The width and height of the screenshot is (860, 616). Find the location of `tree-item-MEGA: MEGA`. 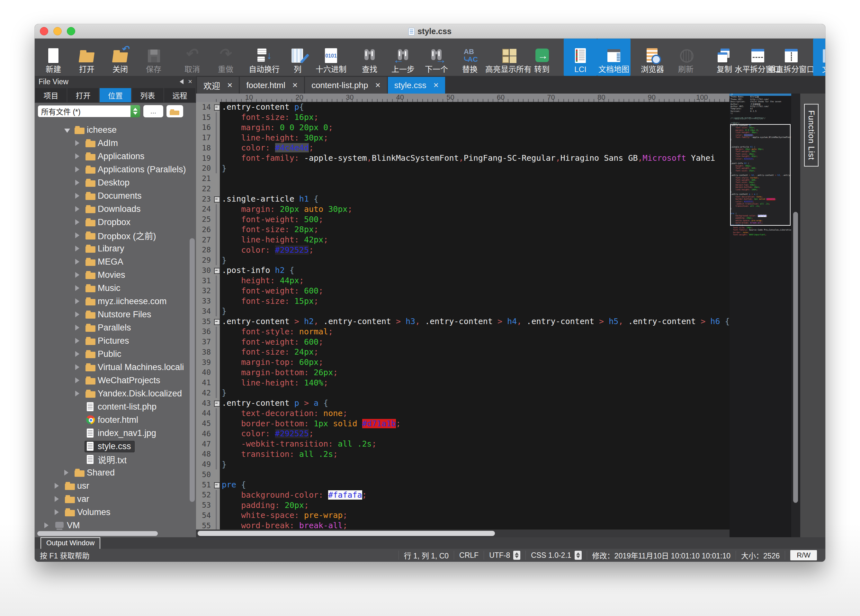

tree-item-MEGA: MEGA is located at coordinates (115, 262).